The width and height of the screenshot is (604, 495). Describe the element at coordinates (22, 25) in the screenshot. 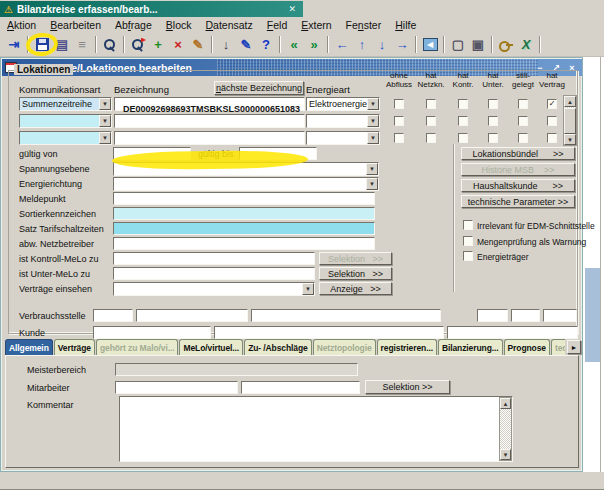

I see `menu-aktion: Aktion` at that location.